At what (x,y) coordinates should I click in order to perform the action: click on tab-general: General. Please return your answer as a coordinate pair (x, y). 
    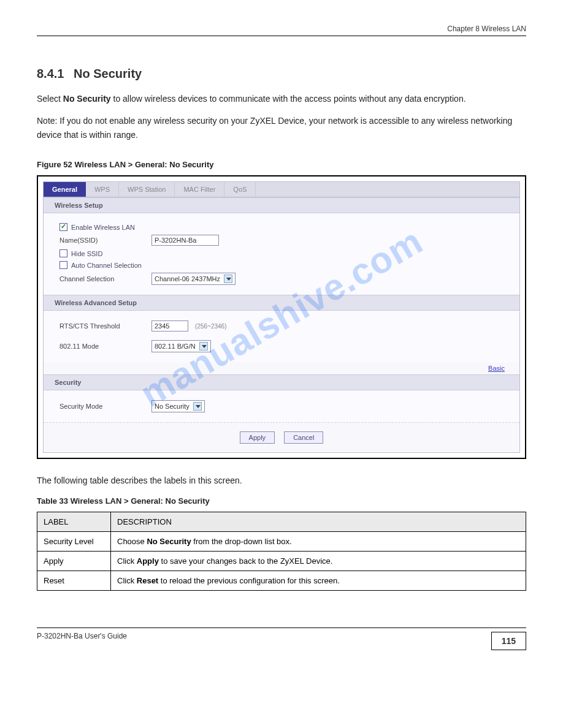
    Looking at the image, I should click on (65, 189).